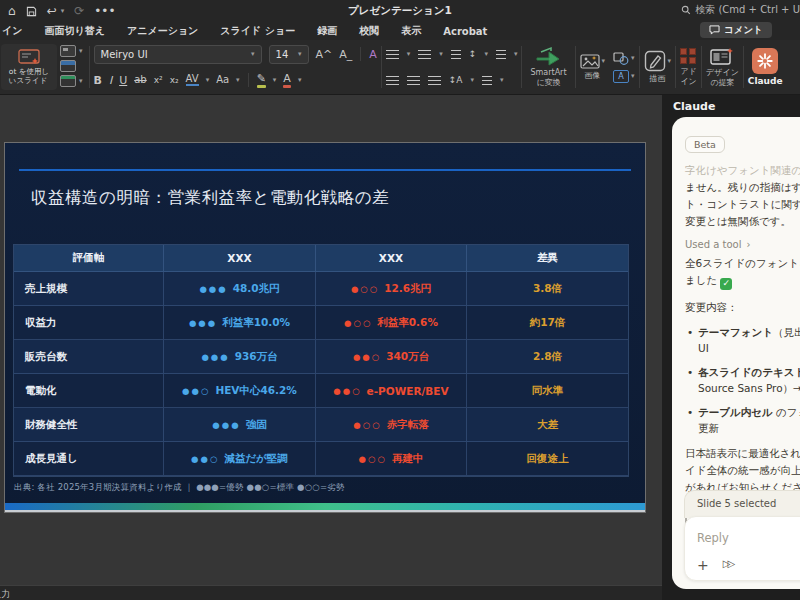  What do you see at coordinates (321, 459) in the screenshot?
I see `table-row: 成長見通し ●●○減益だが堅調 ●○○再建中 回復途上` at bounding box center [321, 459].